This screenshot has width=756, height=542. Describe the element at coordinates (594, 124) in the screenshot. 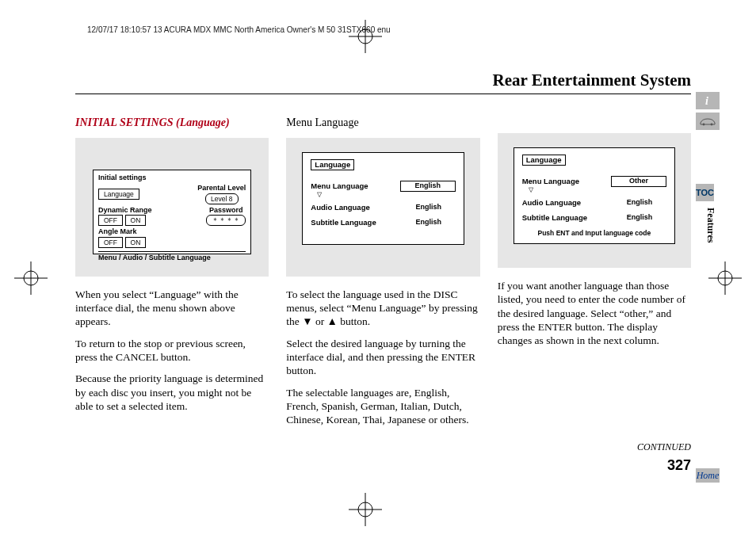

I see `col3-spacer` at that location.